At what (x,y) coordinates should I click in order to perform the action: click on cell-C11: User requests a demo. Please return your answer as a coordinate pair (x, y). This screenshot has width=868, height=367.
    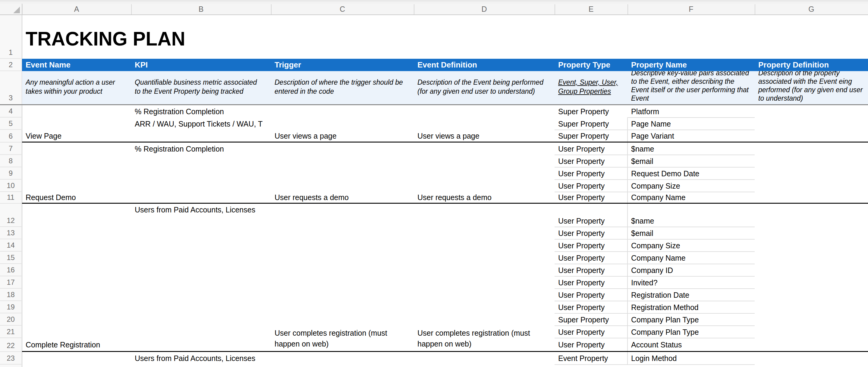
    Looking at the image, I should click on (344, 197).